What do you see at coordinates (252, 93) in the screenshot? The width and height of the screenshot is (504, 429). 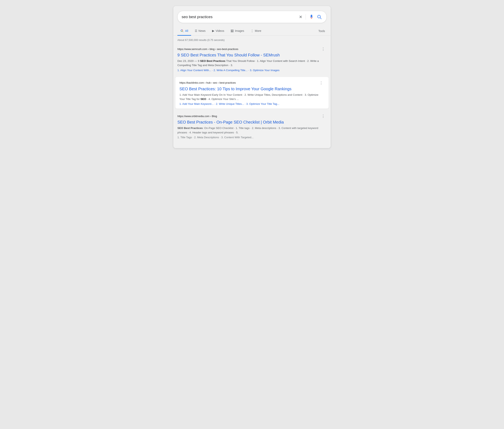 I see `result-backlinko: https://backlinko.com › hub › seo › best…` at bounding box center [252, 93].